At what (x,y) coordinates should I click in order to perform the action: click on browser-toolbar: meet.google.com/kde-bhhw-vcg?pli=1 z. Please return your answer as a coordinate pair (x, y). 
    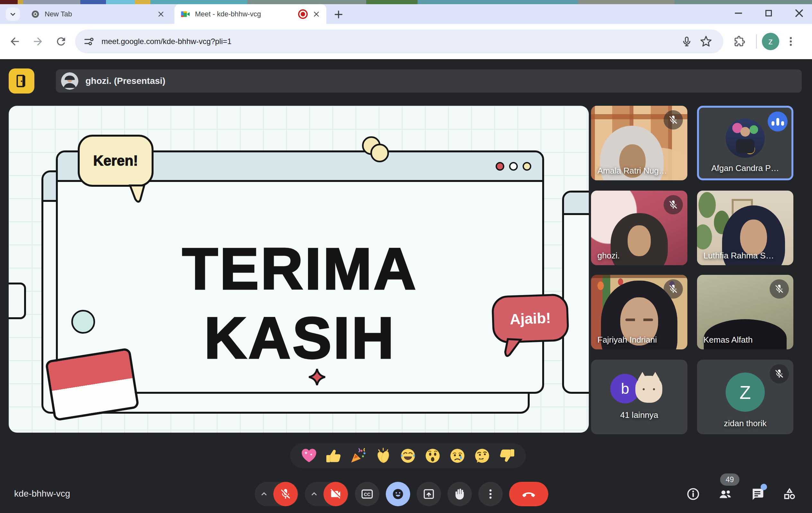
    Looking at the image, I should click on (406, 41).